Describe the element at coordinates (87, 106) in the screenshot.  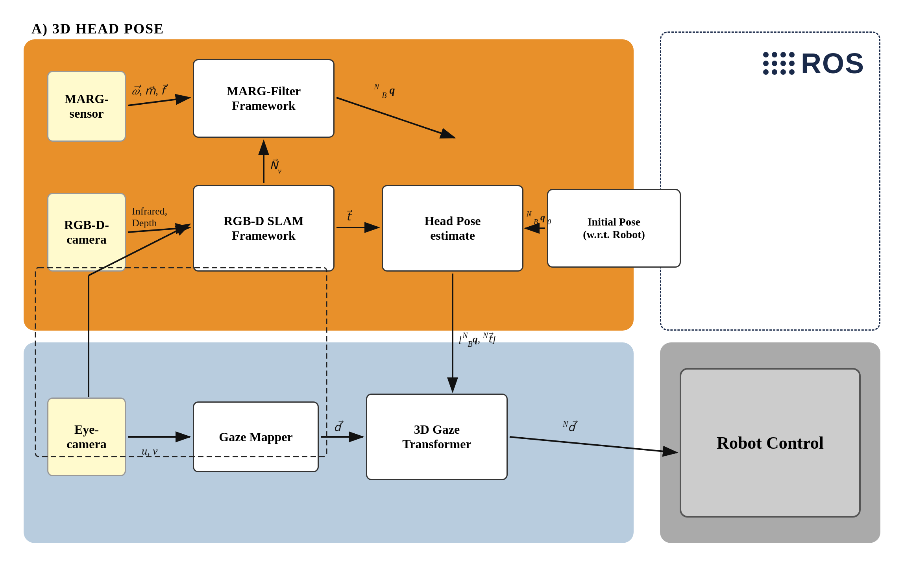
I see `marg-sensor-module: MARG- sensor` at that location.